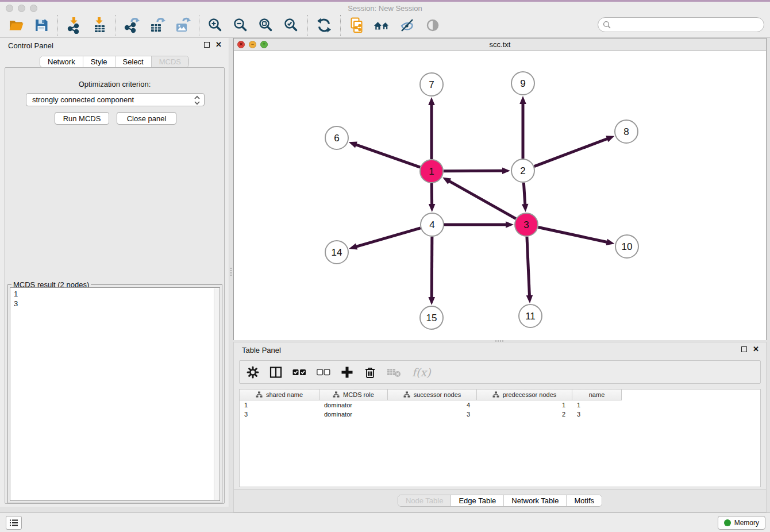  I want to click on search-input, so click(686, 25).